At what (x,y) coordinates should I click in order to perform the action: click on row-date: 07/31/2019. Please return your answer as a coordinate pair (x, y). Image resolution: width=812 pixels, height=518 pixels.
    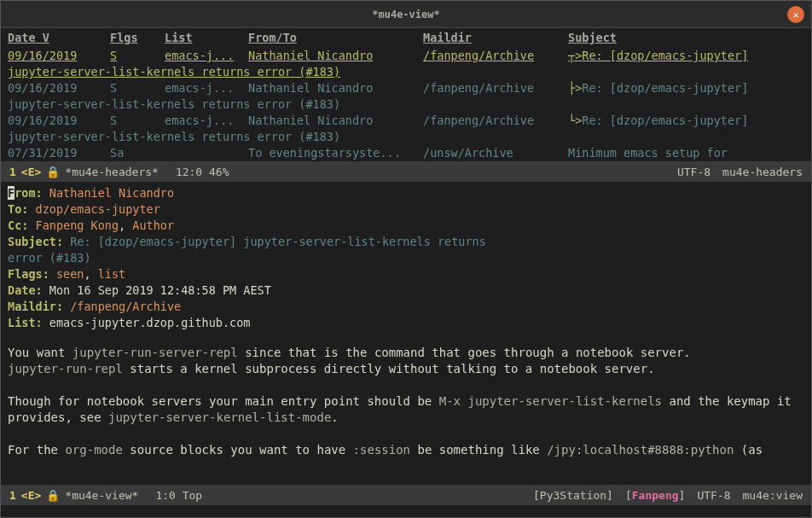
    Looking at the image, I should click on (59, 154).